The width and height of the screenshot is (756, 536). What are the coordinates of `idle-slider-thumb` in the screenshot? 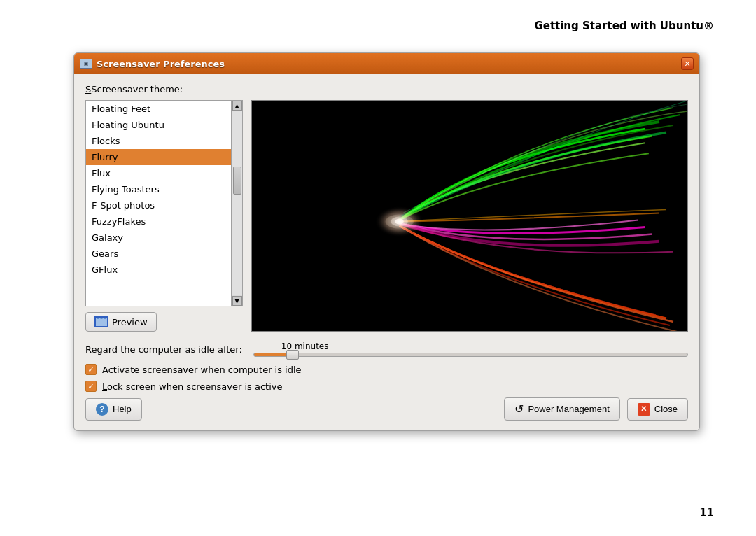 It's located at (293, 355).